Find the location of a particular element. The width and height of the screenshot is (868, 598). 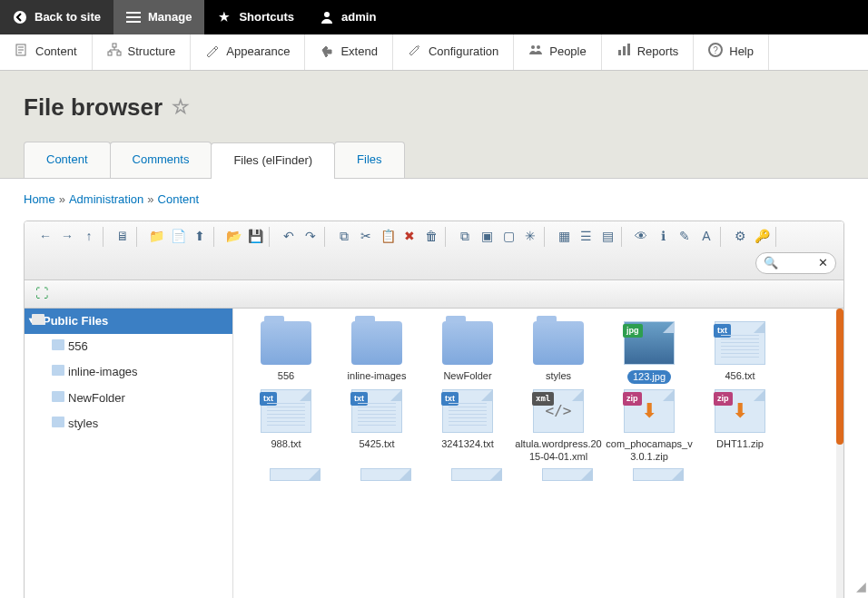

tree-root: Public Files is located at coordinates (129, 321).